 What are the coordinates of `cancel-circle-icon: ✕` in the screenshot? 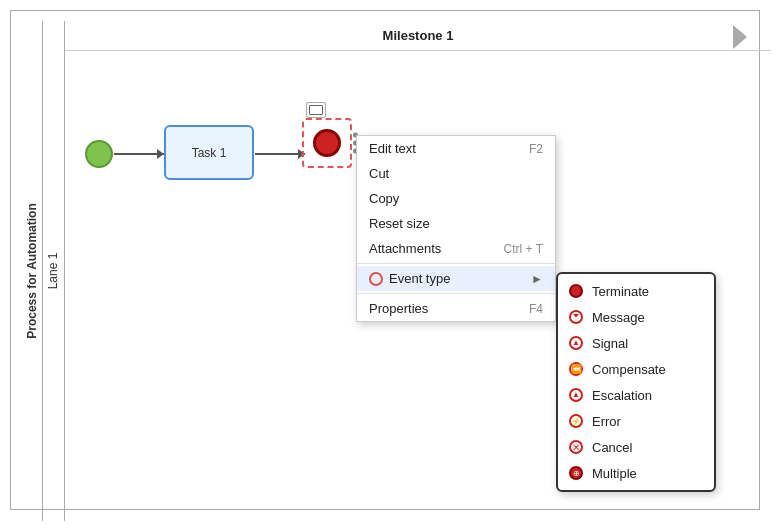 It's located at (576, 447).